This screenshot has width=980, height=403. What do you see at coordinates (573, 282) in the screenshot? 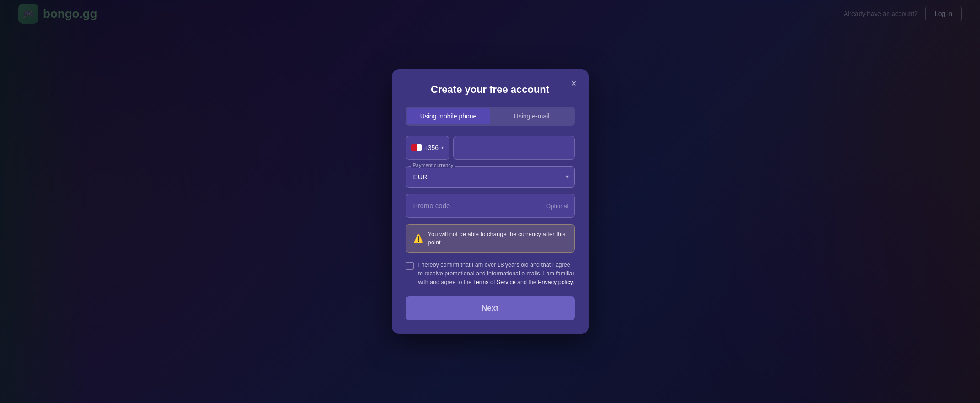
I see `terms-text-3: .` at bounding box center [573, 282].